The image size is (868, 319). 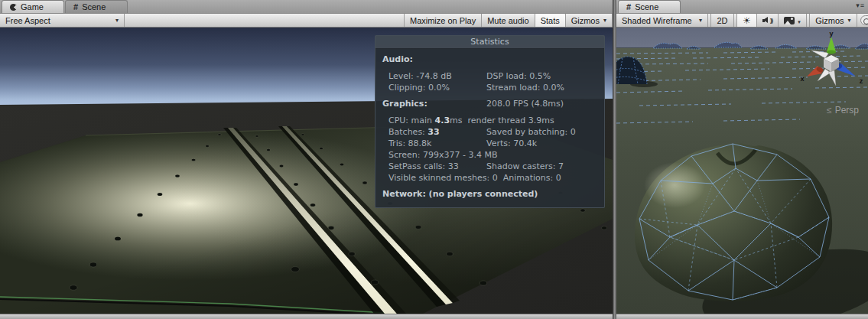 I want to click on audio-row-1: Level: -74.8 dB DSP load: 0.5%, so click(x=489, y=76).